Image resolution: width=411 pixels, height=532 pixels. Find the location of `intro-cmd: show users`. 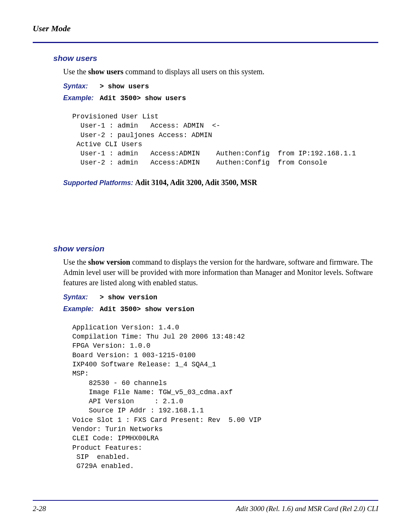

intro-cmd: show users is located at coordinates (106, 72).